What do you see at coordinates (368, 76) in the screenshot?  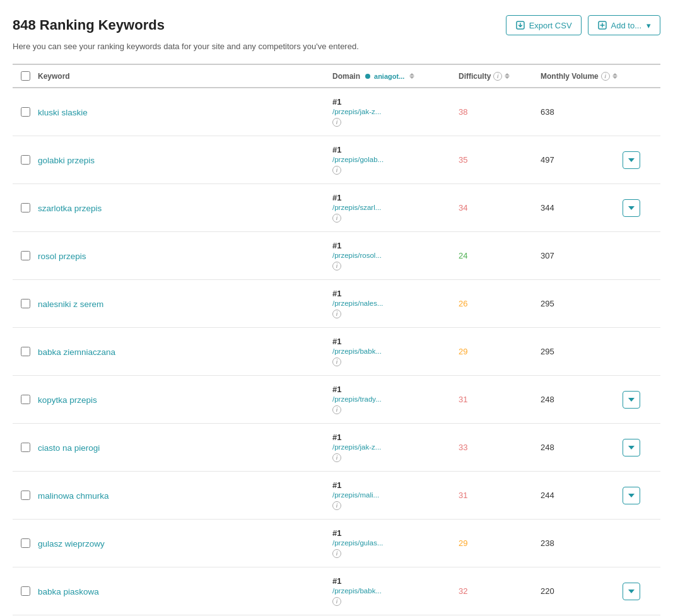 I see `domain-dot` at bounding box center [368, 76].